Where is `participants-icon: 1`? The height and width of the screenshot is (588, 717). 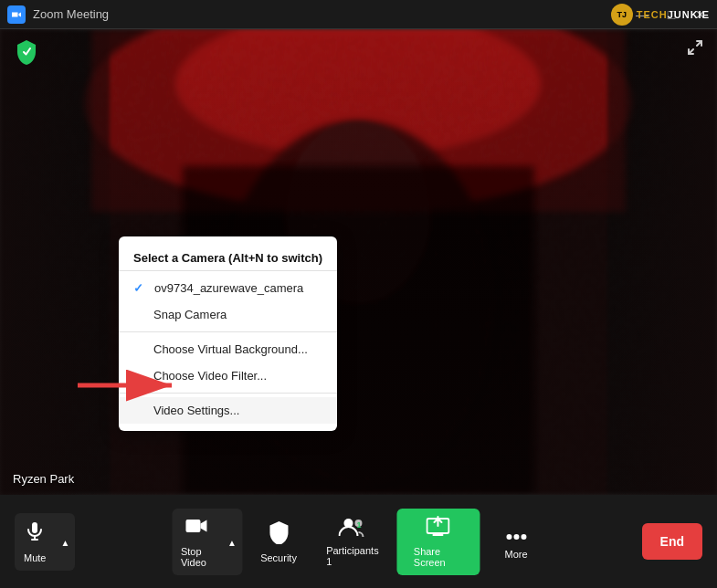
participants-icon: 1 is located at coordinates (353, 529).